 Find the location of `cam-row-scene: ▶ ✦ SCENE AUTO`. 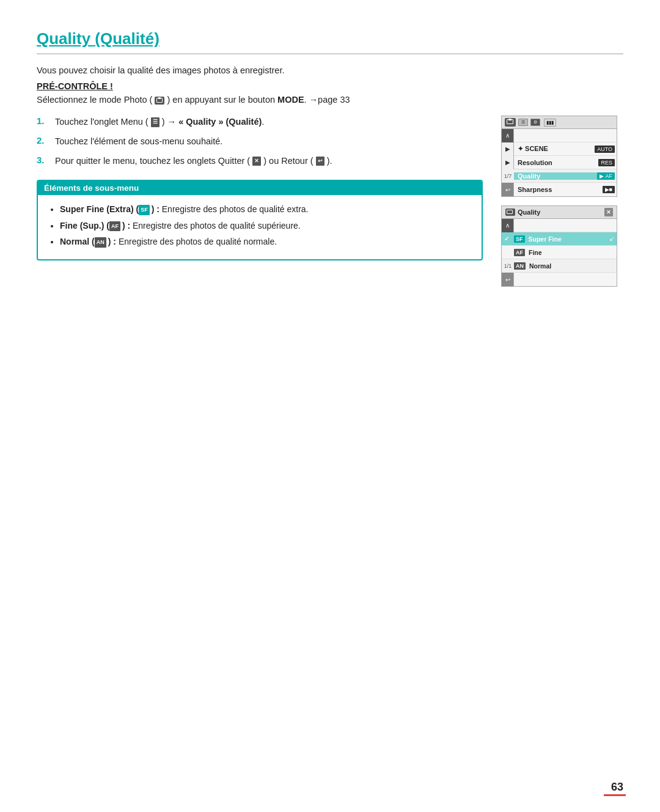

cam-row-scene: ▶ ✦ SCENE AUTO is located at coordinates (559, 149).